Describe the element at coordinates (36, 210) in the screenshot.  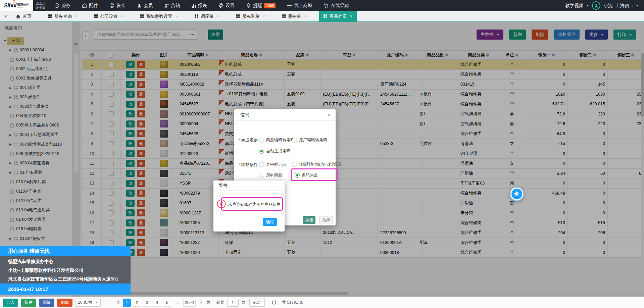
I see `tree-item-013:04电气通用类: 013:04电气通用类` at that location.